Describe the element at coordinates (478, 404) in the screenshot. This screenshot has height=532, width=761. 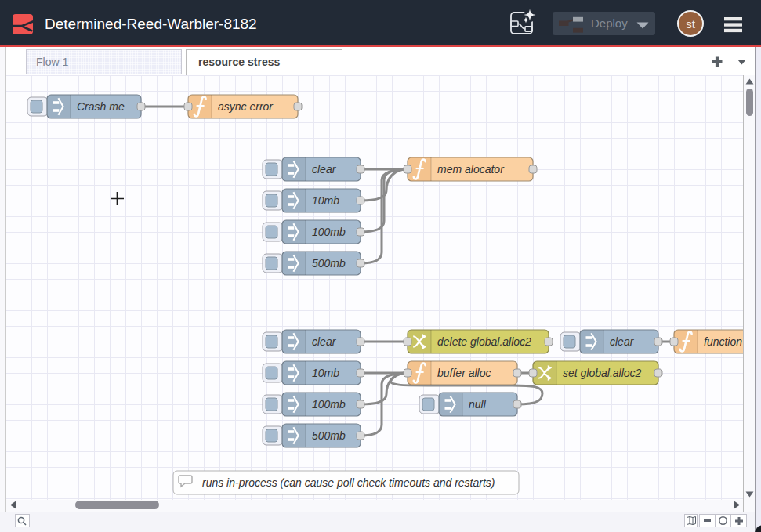
I see `svg-text: null` at that location.